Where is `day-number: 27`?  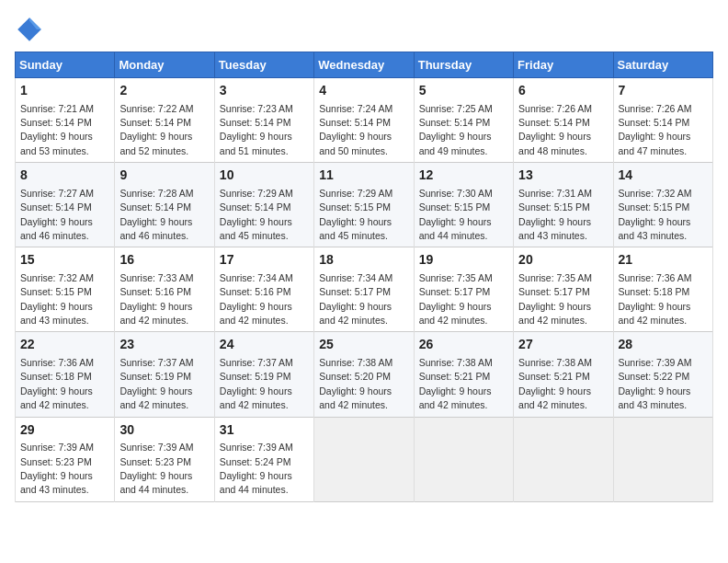
day-number: 27 is located at coordinates (563, 345).